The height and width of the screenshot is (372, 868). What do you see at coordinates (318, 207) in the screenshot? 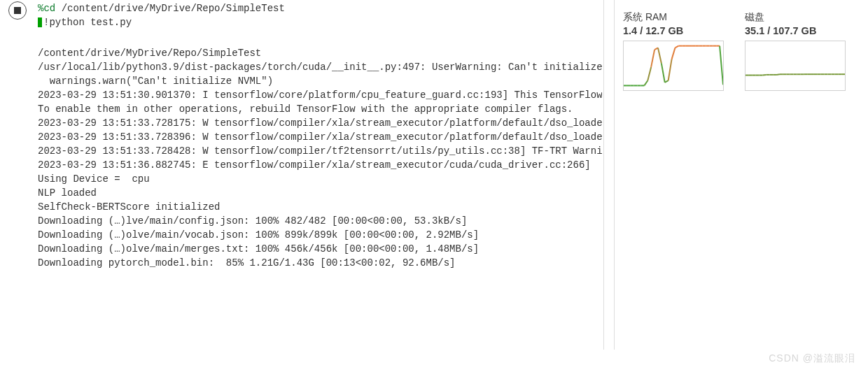
I see `output-line: SelfCheck-BERTScore initialized` at bounding box center [318, 207].